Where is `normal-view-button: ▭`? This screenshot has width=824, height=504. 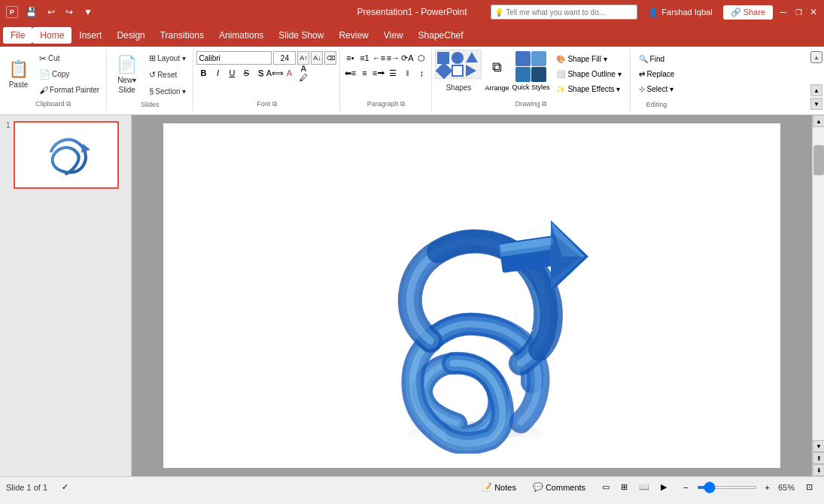
normal-view-button: ▭ is located at coordinates (606, 487).